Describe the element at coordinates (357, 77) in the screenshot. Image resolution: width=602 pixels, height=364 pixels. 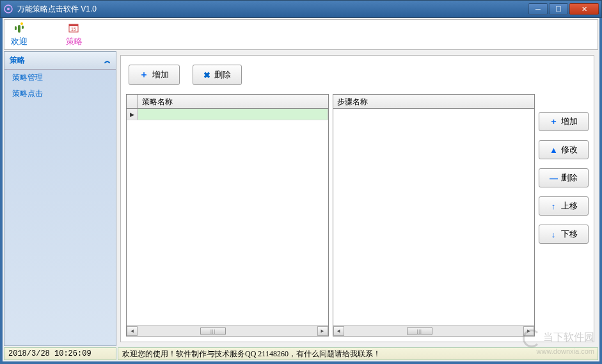
I see `top-action-bar: ＋ 增加 ✖ 删除` at that location.